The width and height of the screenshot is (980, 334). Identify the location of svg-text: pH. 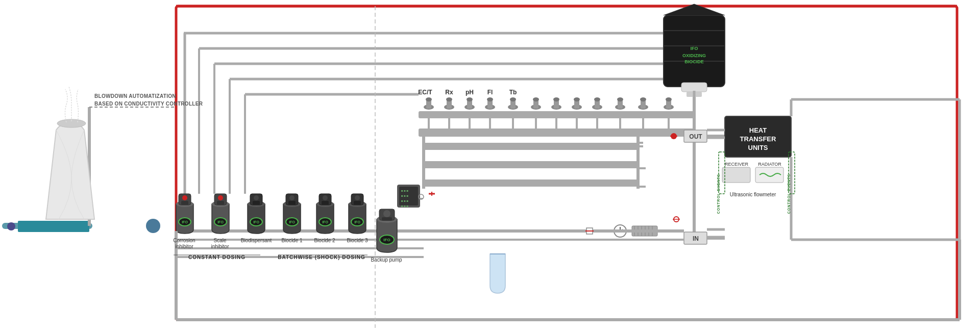
(470, 92).